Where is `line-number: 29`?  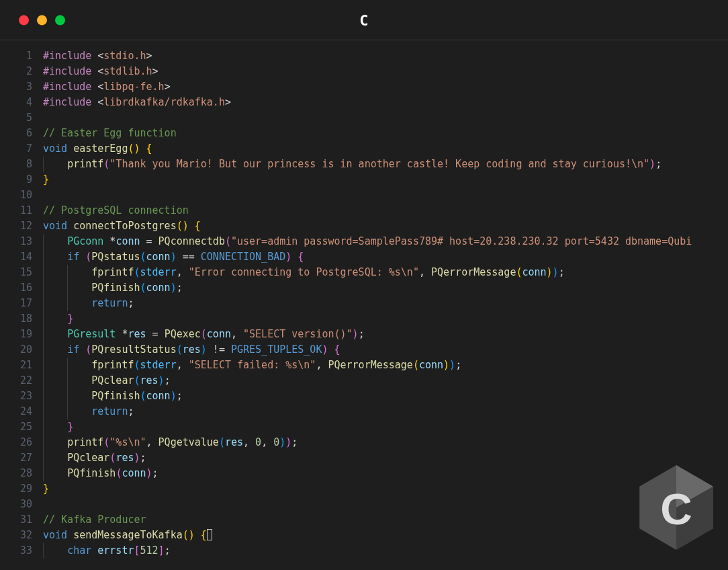 line-number: 29 is located at coordinates (16, 489).